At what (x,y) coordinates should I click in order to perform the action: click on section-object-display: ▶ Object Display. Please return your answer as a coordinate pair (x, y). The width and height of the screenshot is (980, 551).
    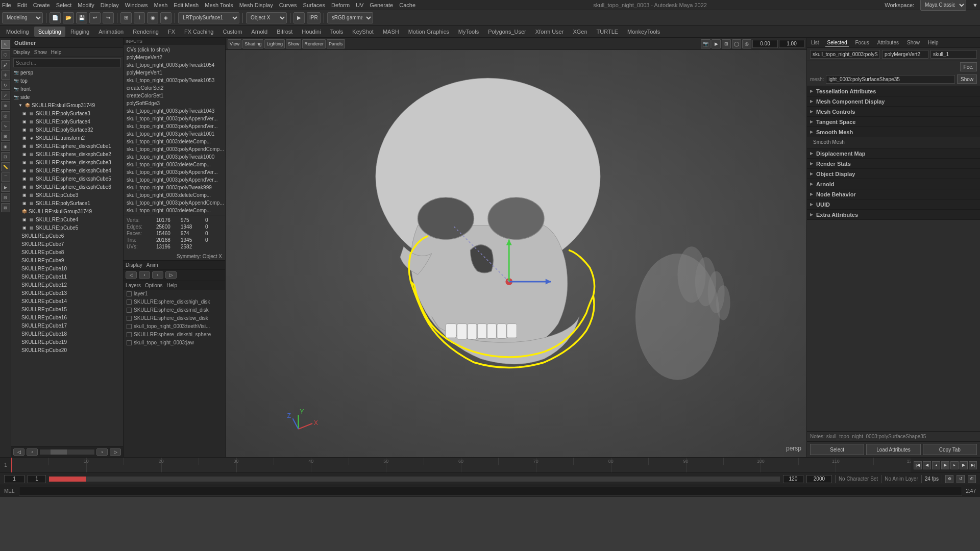
    Looking at the image, I should click on (893, 174).